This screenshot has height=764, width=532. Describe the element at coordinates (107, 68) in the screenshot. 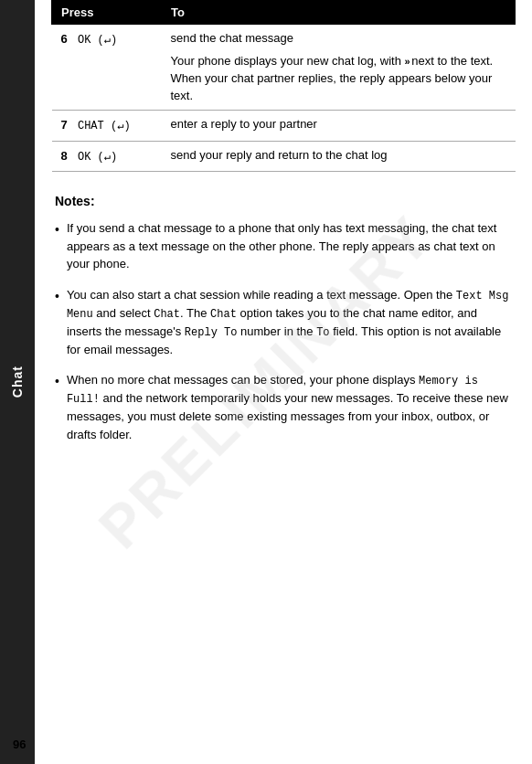

I see `table-cell-press-6: 6 OK (↵)` at that location.